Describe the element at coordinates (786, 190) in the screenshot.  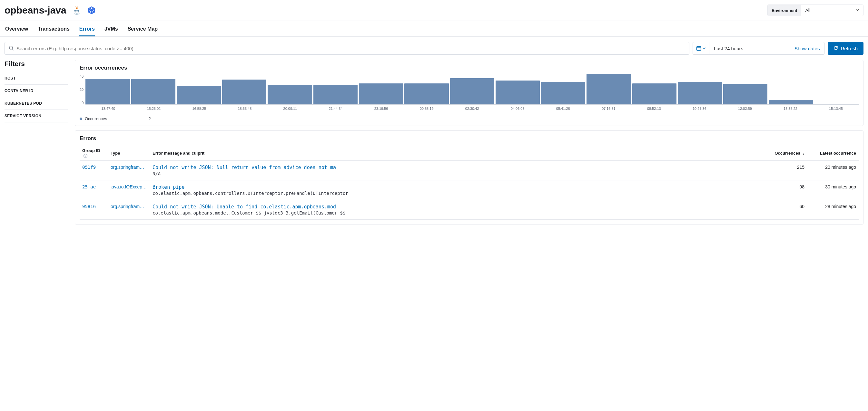
I see `occurrences-value: 98` at that location.